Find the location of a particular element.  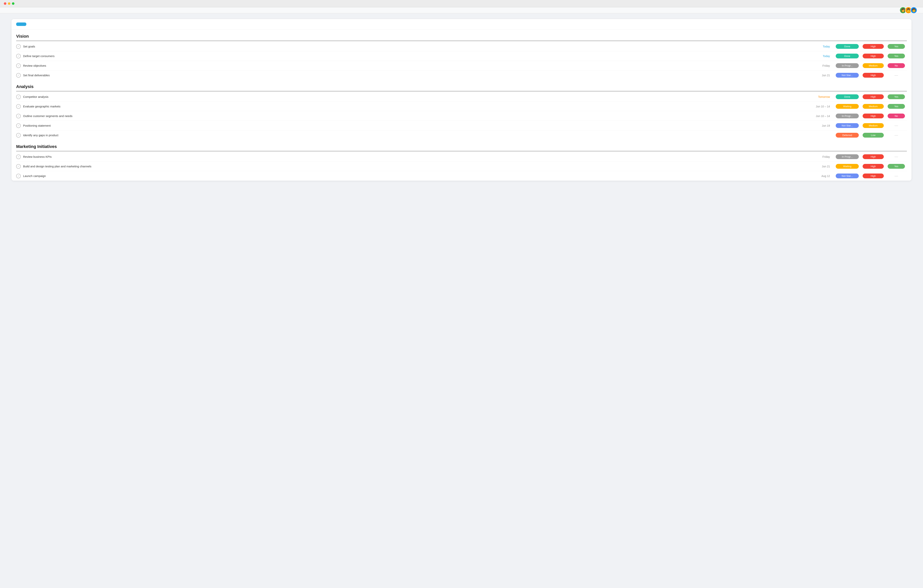

add-task-button is located at coordinates (21, 25).